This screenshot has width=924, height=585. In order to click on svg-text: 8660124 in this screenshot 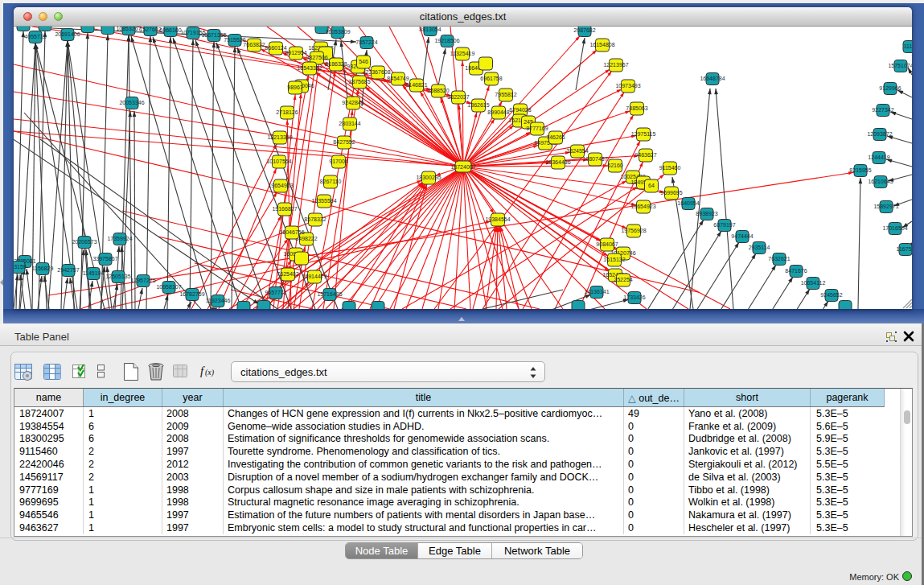, I will do `click(275, 48)`.